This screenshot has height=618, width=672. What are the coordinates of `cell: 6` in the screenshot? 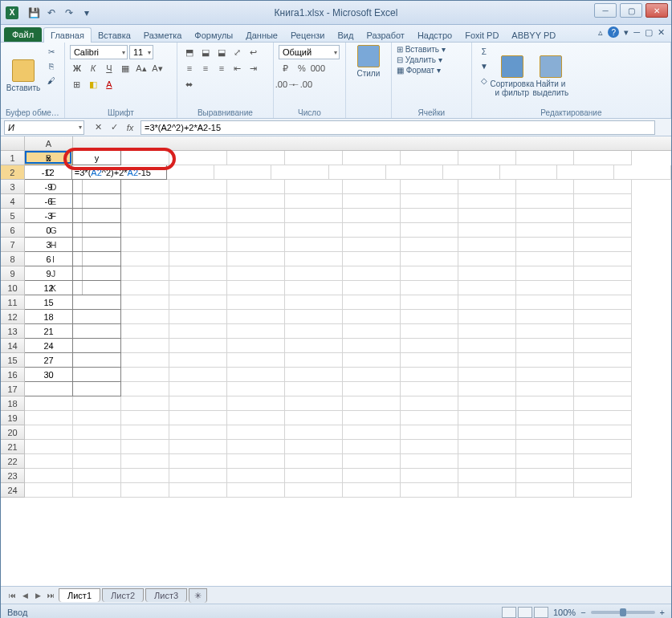 It's located at (49, 259).